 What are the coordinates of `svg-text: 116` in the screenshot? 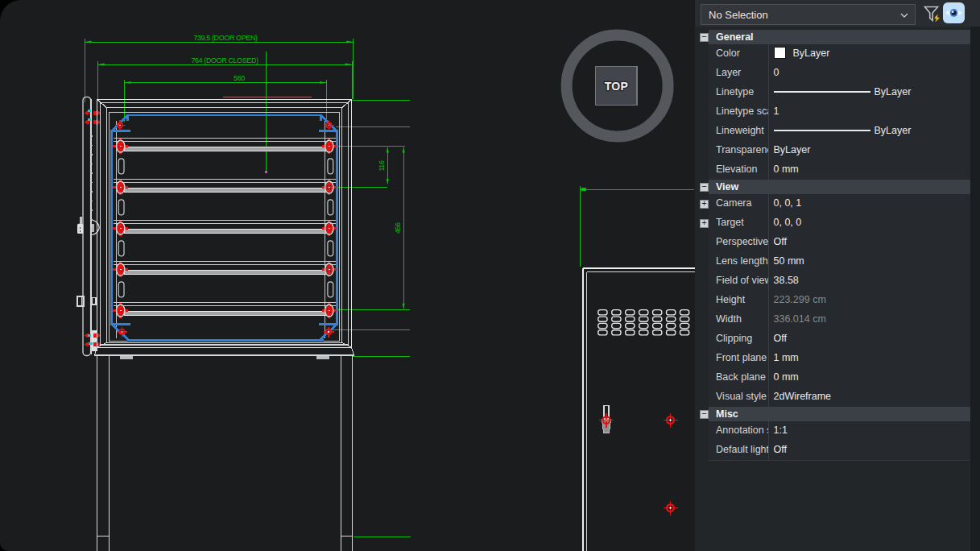 It's located at (382, 166).